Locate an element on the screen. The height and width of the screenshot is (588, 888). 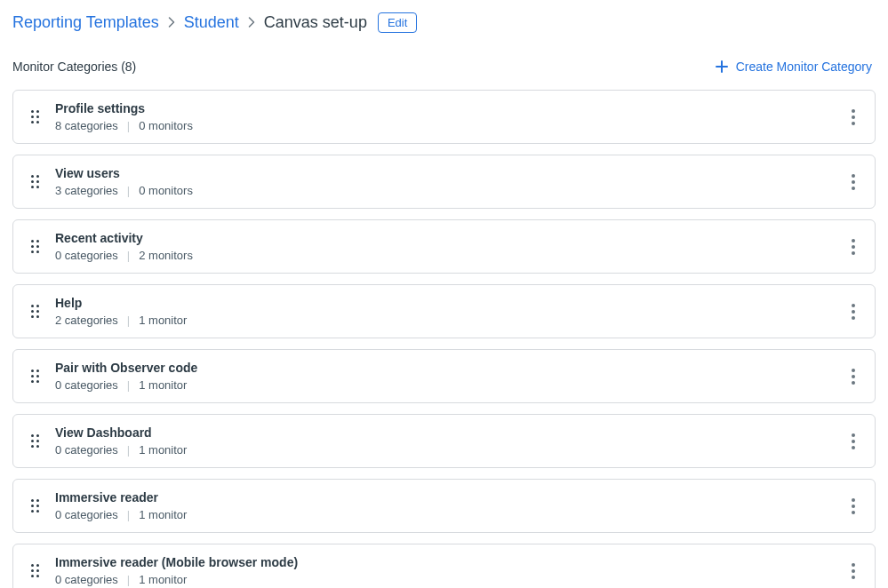
categories-count: 2 categories is located at coordinates (87, 320).